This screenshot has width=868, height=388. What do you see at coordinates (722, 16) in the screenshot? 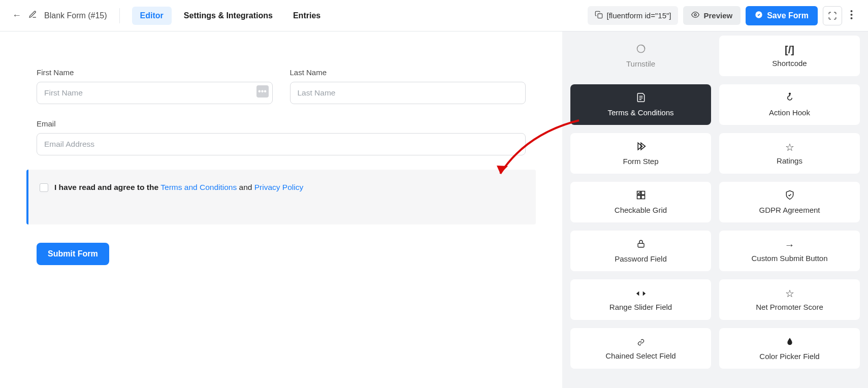
I see `topbar-right: [fluentform id="15"] Preview Save Form` at bounding box center [722, 16].